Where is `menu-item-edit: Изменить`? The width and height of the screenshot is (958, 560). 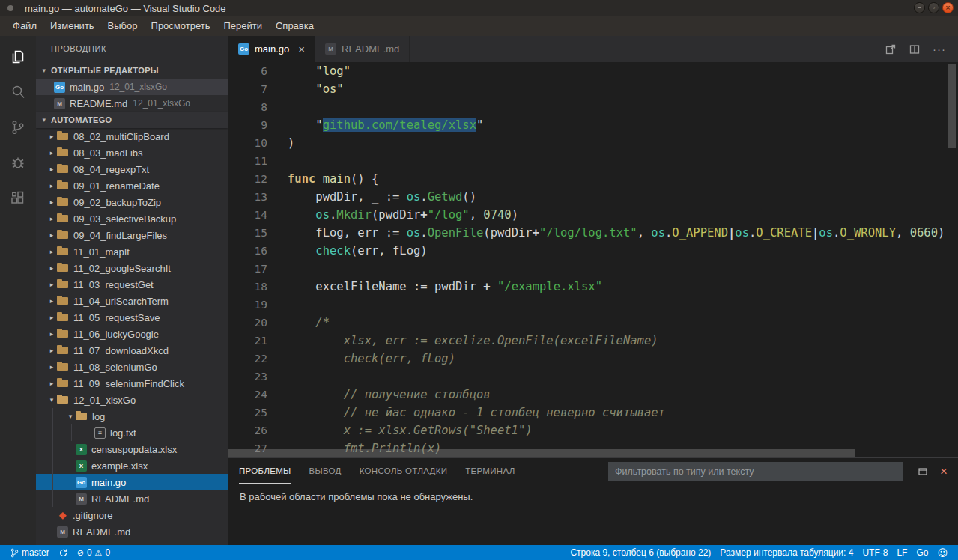 menu-item-edit: Изменить is located at coordinates (72, 26).